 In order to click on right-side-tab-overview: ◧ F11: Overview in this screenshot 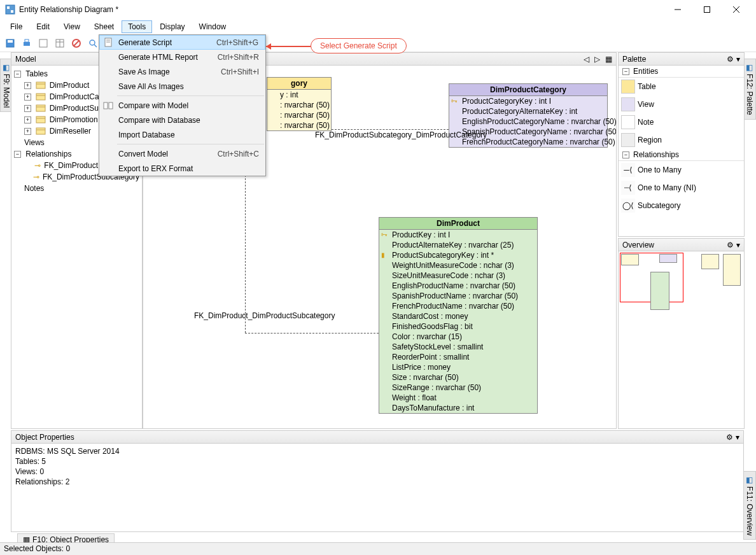, I will do `click(750, 505)`.